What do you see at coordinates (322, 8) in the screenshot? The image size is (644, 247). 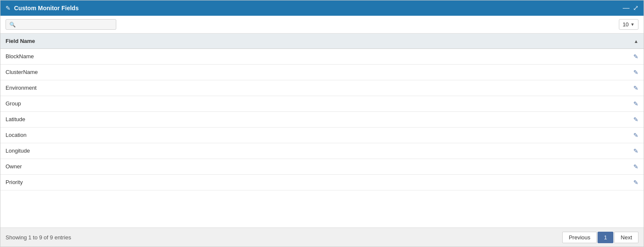 I see `title-bar: ✎ Custom Monitor Fields — ⤢` at bounding box center [322, 8].